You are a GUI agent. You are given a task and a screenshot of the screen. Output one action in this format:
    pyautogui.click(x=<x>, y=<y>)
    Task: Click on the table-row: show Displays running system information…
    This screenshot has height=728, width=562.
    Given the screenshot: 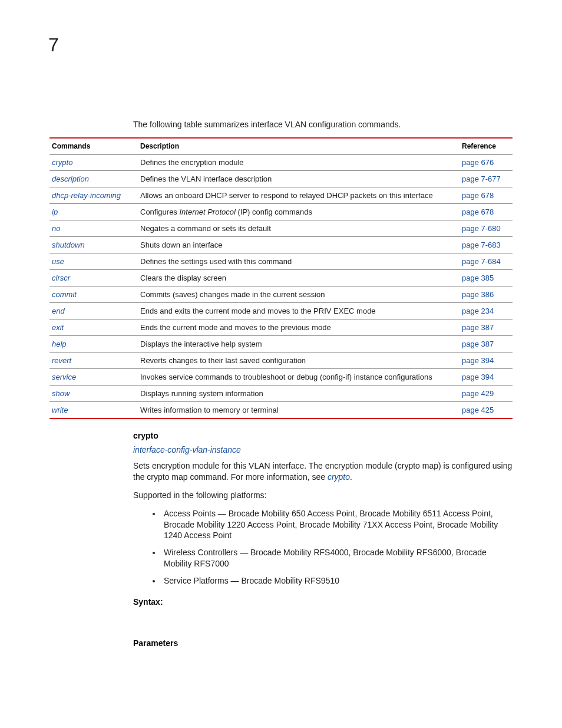 What is the action you would take?
    pyautogui.click(x=281, y=394)
    